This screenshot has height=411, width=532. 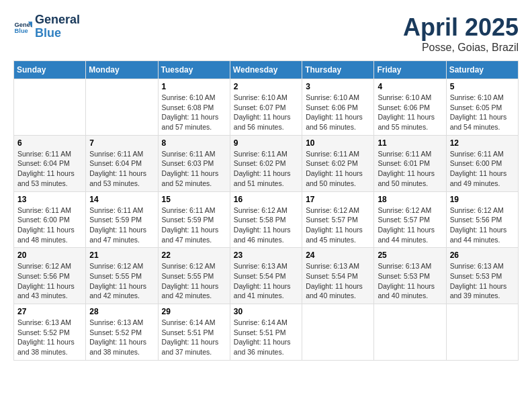 What do you see at coordinates (266, 199) in the screenshot?
I see `day-number: 16` at bounding box center [266, 199].